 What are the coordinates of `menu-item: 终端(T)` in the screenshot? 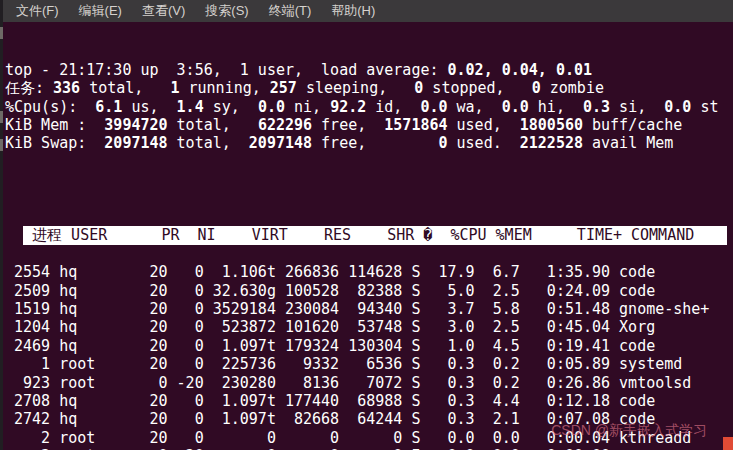 It's located at (290, 11).